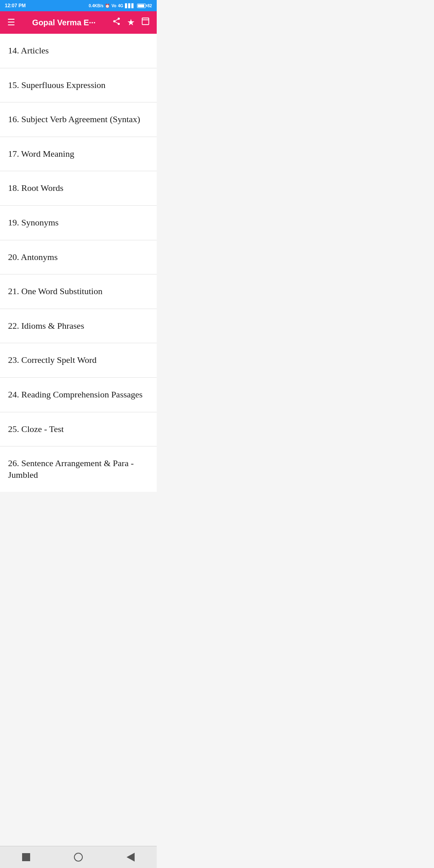  I want to click on alarm-icon: ⏰, so click(107, 6).